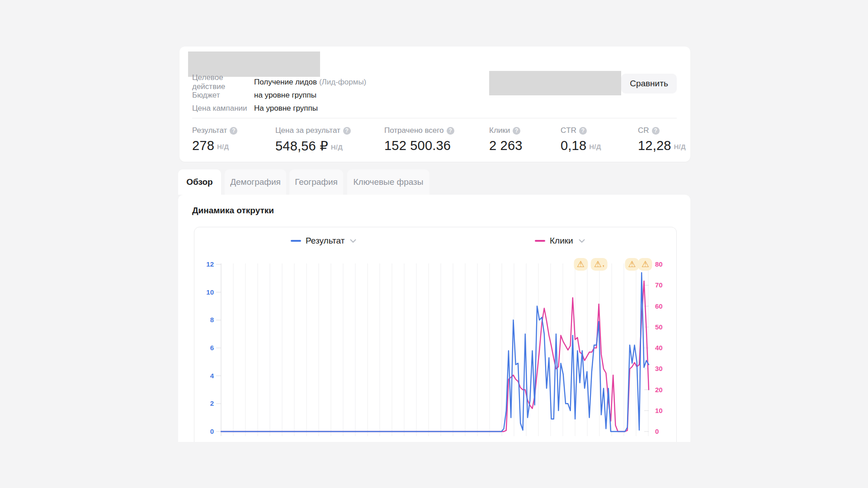  Describe the element at coordinates (604, 264) in the screenshot. I see `warning-extra-mark: ,` at that location.